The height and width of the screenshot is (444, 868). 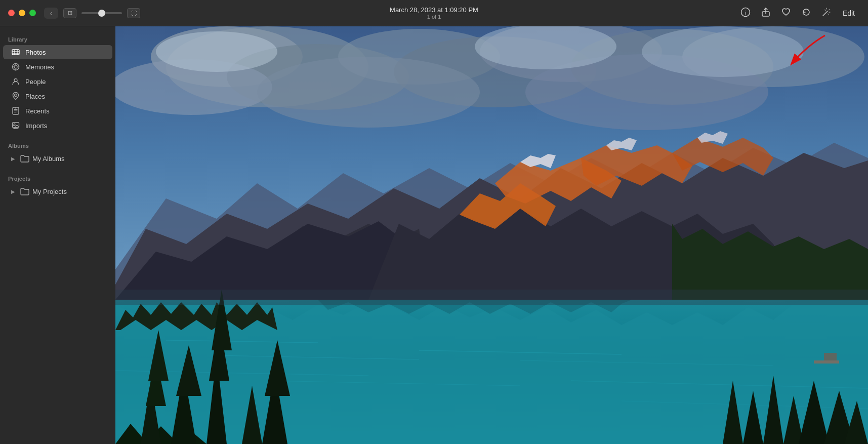 I want to click on sidebar-item-memories: Memories, so click(x=58, y=67).